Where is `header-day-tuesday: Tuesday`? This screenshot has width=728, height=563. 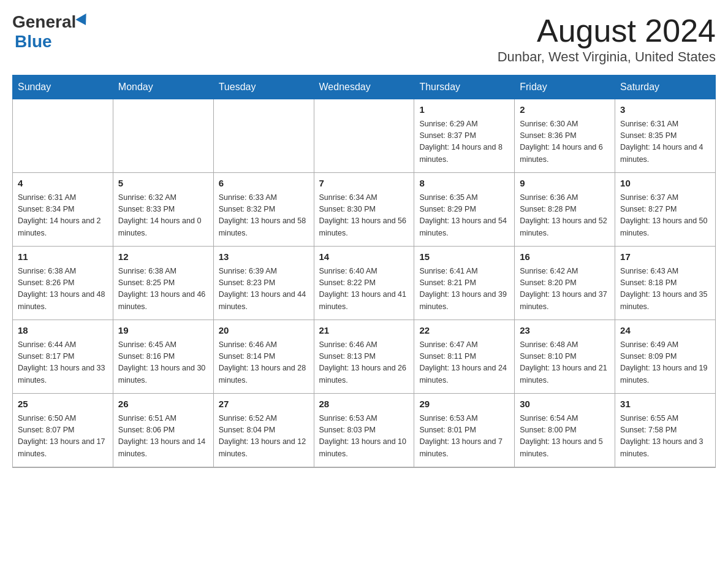 header-day-tuesday: Tuesday is located at coordinates (264, 87).